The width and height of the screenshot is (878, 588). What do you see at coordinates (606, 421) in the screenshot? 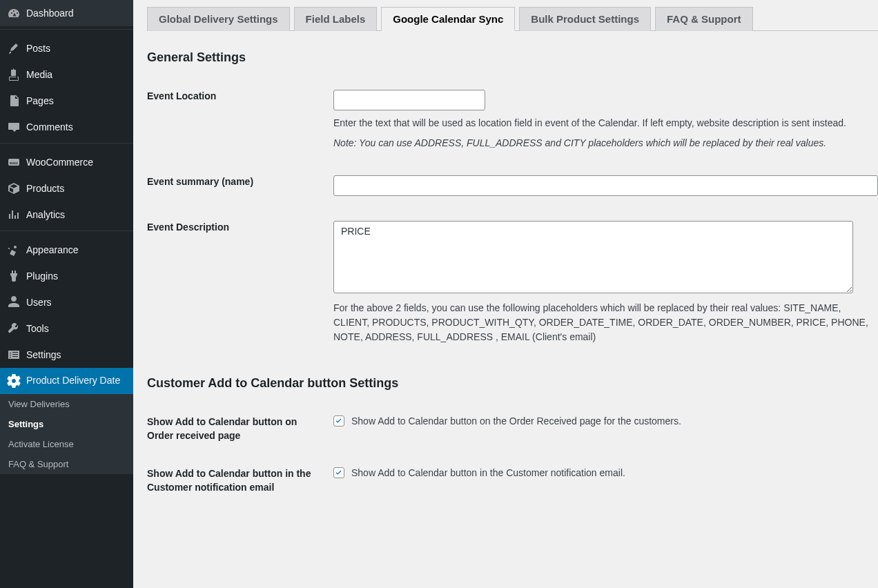
I see `show-order-received-field: Show Add to Calendar button on the Order…` at bounding box center [606, 421].